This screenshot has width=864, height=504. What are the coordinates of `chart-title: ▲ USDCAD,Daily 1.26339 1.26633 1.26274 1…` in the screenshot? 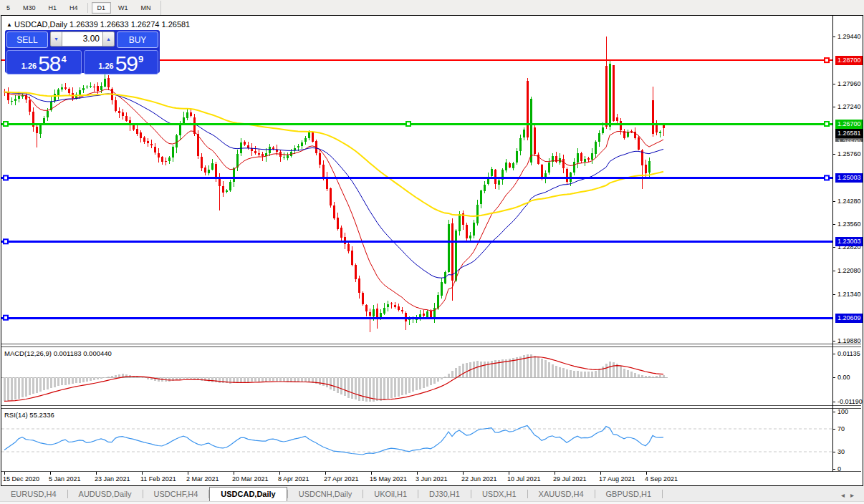 It's located at (98, 24).